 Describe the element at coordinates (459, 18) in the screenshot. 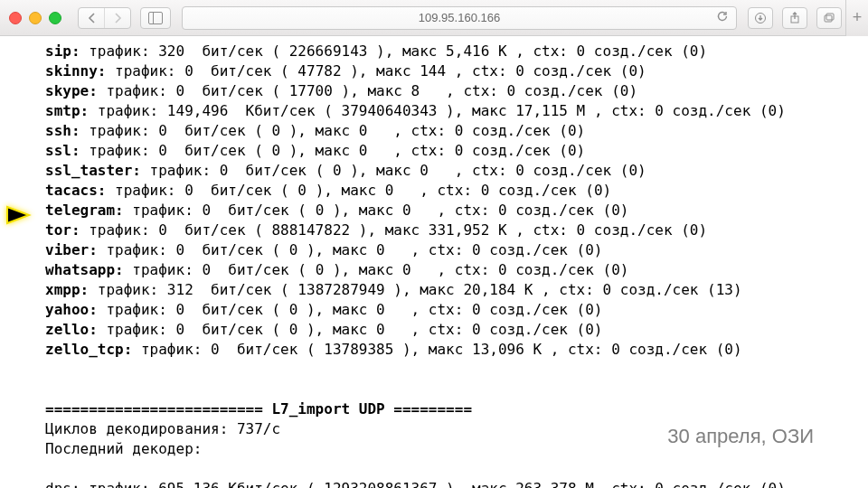

I see `url-text: 109.95.160.166` at that location.